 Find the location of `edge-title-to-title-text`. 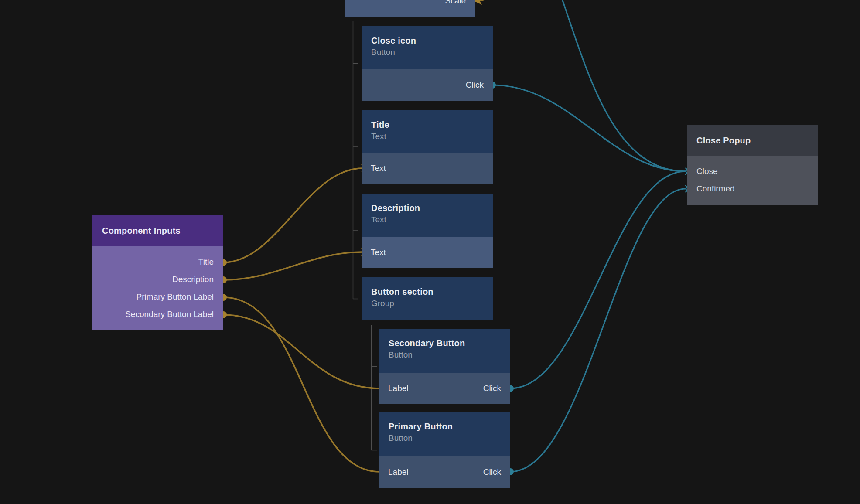

edge-title-to-title-text is located at coordinates (293, 215).